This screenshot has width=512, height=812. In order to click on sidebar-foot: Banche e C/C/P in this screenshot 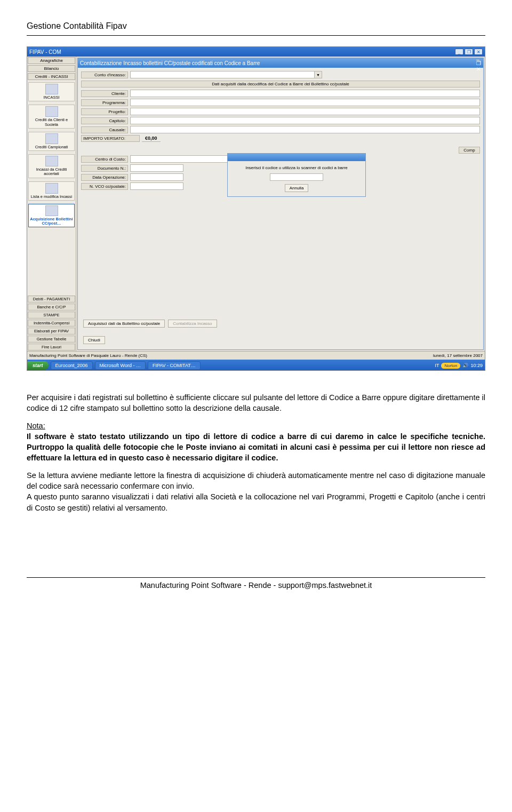, I will do `click(51, 307)`.